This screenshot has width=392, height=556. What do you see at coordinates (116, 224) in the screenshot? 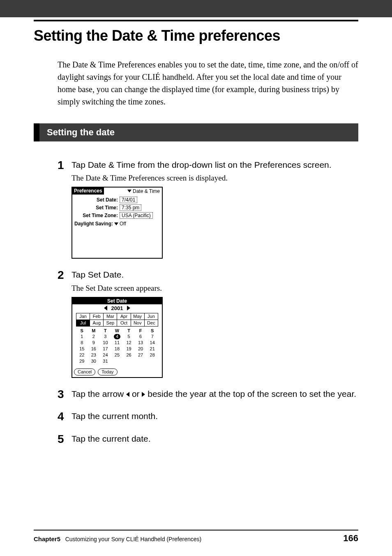
I see `chevron-down-icon` at bounding box center [116, 224].